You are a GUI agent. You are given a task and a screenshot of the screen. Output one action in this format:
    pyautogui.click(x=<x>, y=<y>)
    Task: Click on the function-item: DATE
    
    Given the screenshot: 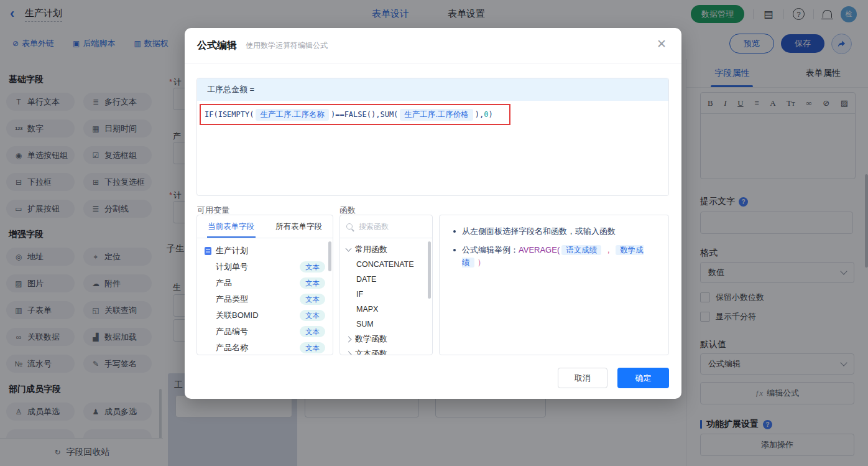 What is the action you would take?
    pyautogui.click(x=386, y=279)
    